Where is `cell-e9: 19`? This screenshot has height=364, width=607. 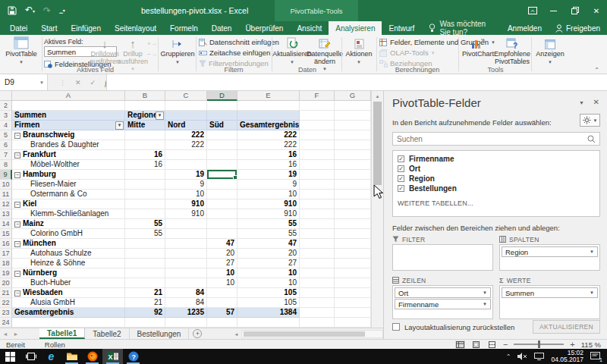
cell-e9: 19 is located at coordinates (269, 174).